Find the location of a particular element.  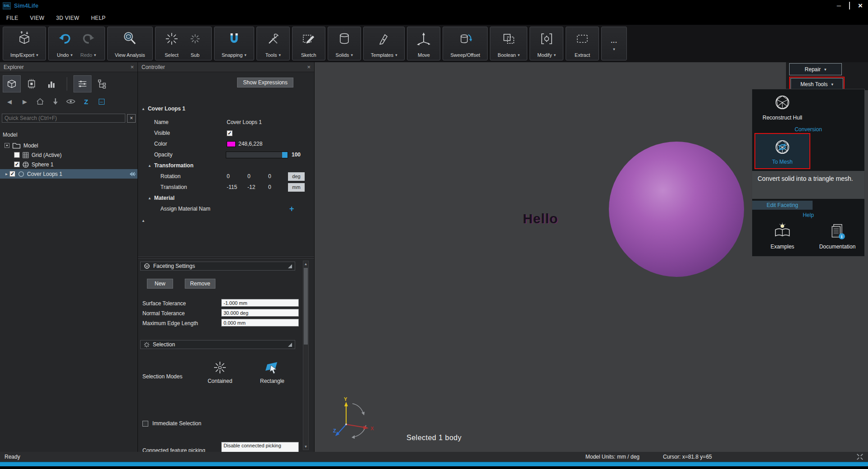

toolbar-overflow: ... ▾ is located at coordinates (614, 44).